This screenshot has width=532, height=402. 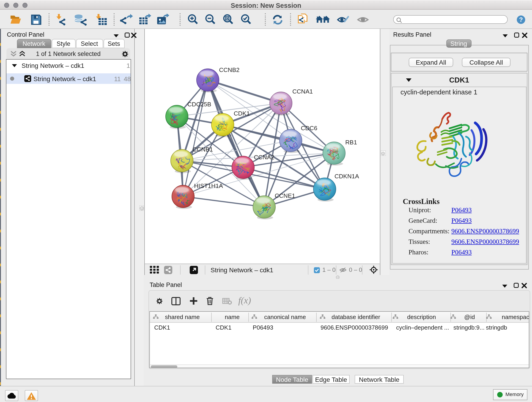 What do you see at coordinates (264, 157) in the screenshot?
I see `svg-text: CCNA2` at bounding box center [264, 157].